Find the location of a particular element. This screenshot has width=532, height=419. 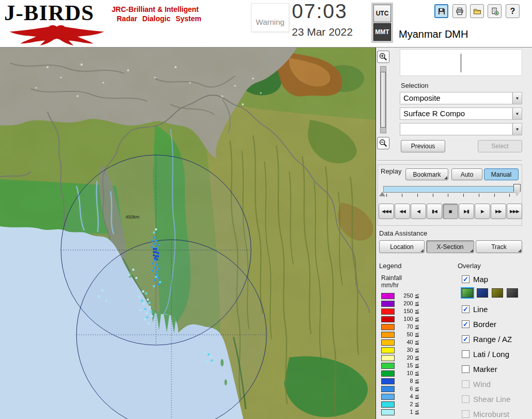

help-button: ? is located at coordinates (512, 11).